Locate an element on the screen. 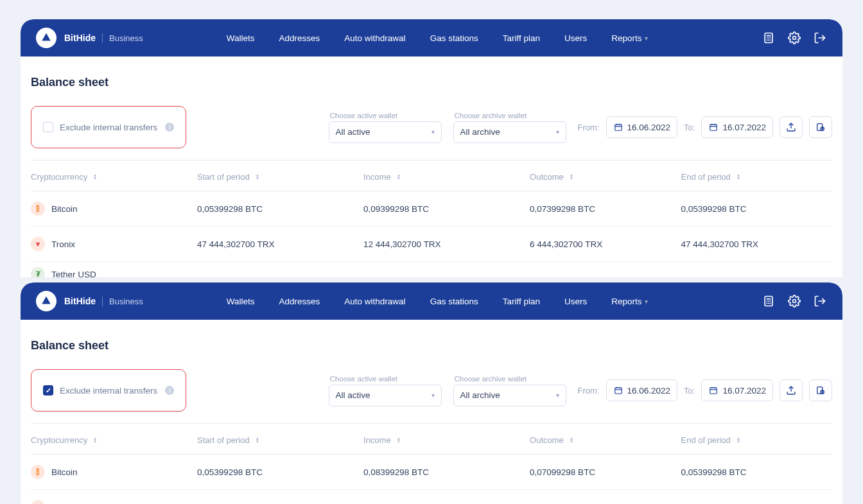  to-label: To: is located at coordinates (690, 390).